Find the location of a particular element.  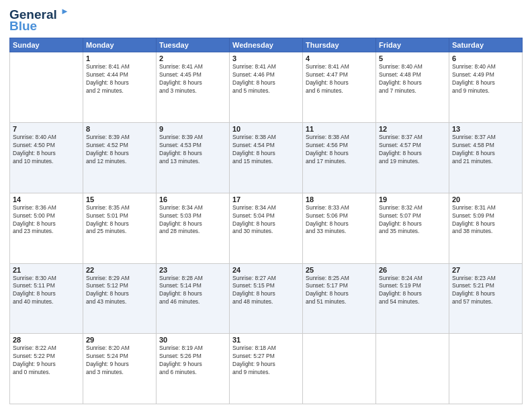

day-number: 23 is located at coordinates (193, 270).